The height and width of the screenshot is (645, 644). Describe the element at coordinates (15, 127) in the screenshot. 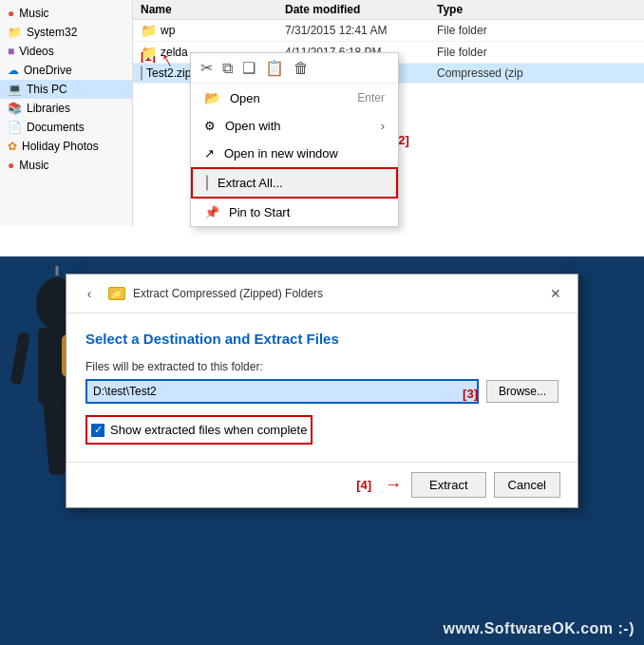

I see `docs-icon: 📄` at that location.